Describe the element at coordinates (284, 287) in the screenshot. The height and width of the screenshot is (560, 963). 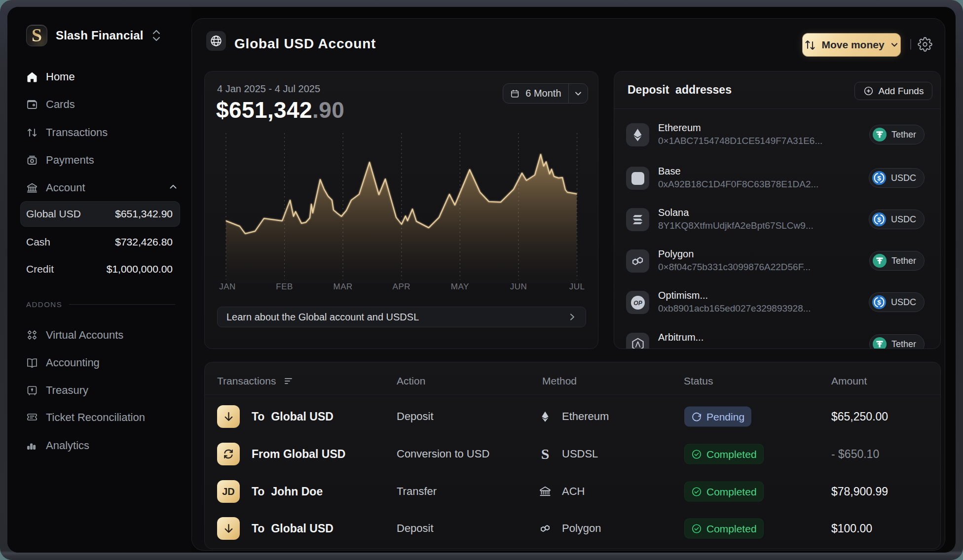
I see `svg-text: FEB` at that location.